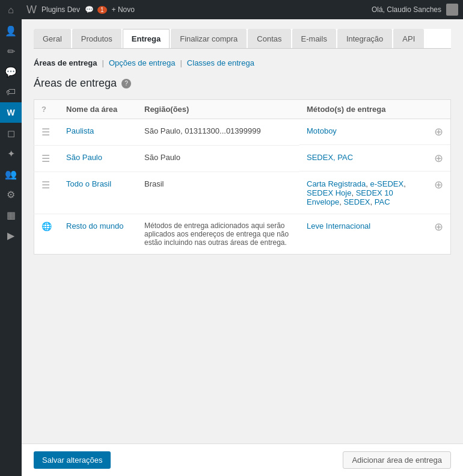 This screenshot has height=476, width=463. Describe the element at coordinates (66, 63) in the screenshot. I see `subnav-current: Áreas de entrega` at that location.